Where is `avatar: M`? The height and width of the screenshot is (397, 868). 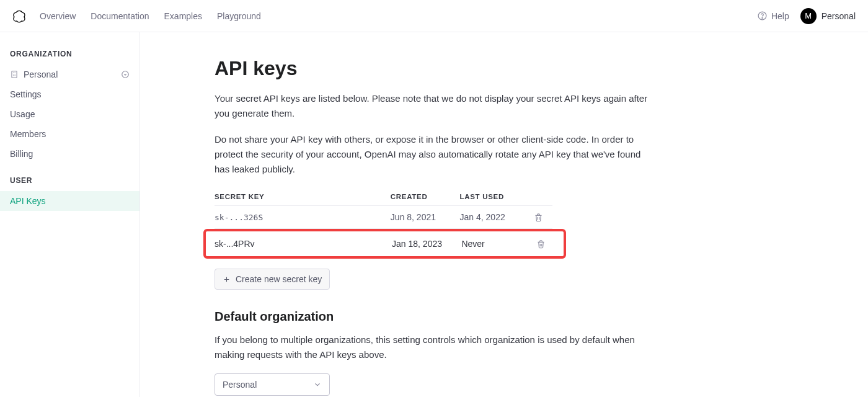 avatar: M is located at coordinates (808, 16).